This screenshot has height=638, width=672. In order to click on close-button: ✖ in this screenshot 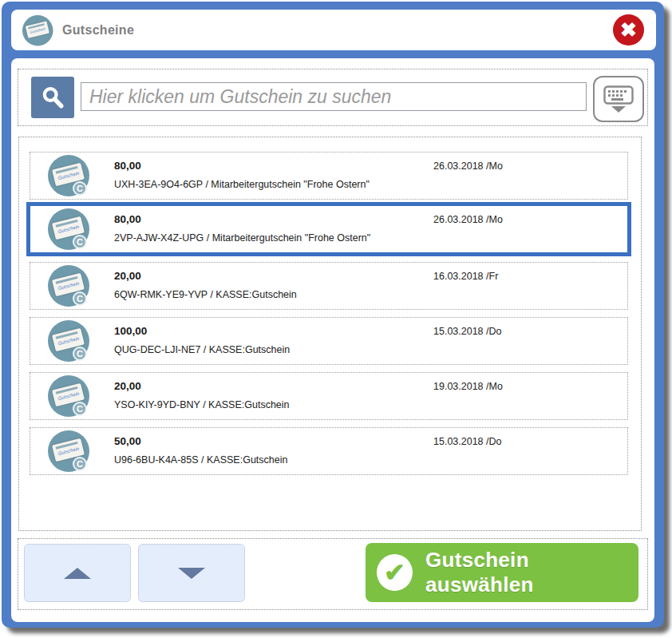, I will do `click(629, 30)`.